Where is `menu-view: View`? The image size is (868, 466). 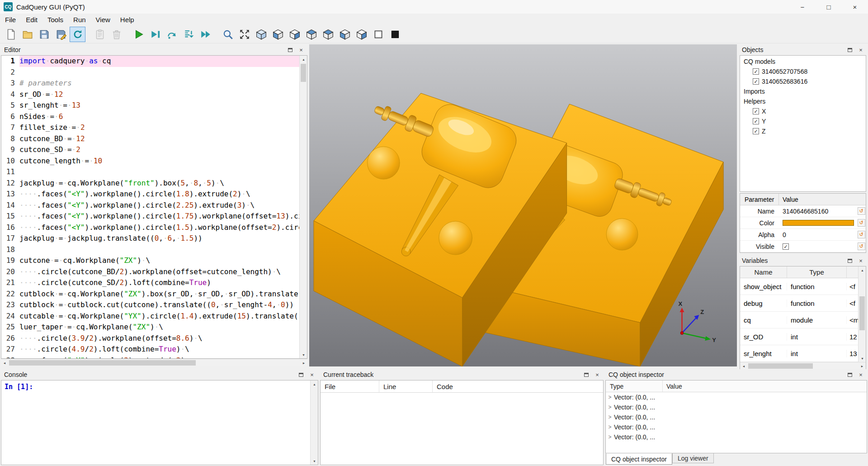
menu-view: View is located at coordinates (103, 19).